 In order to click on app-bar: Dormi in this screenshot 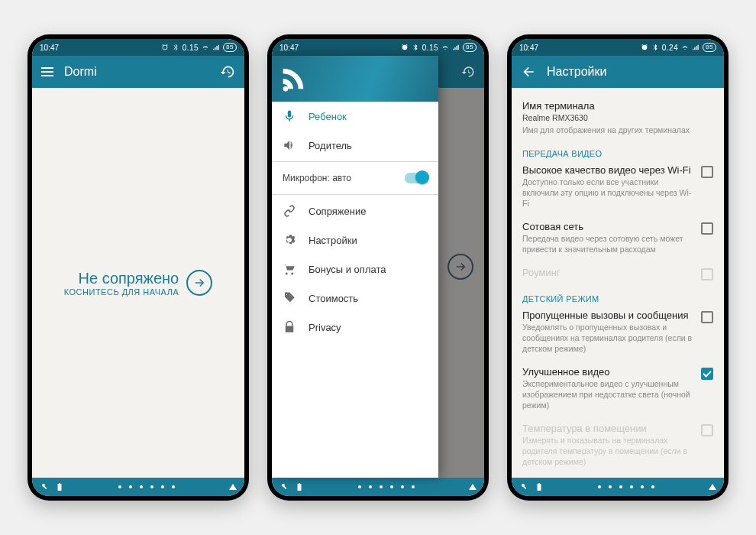, I will do `click(138, 72)`.